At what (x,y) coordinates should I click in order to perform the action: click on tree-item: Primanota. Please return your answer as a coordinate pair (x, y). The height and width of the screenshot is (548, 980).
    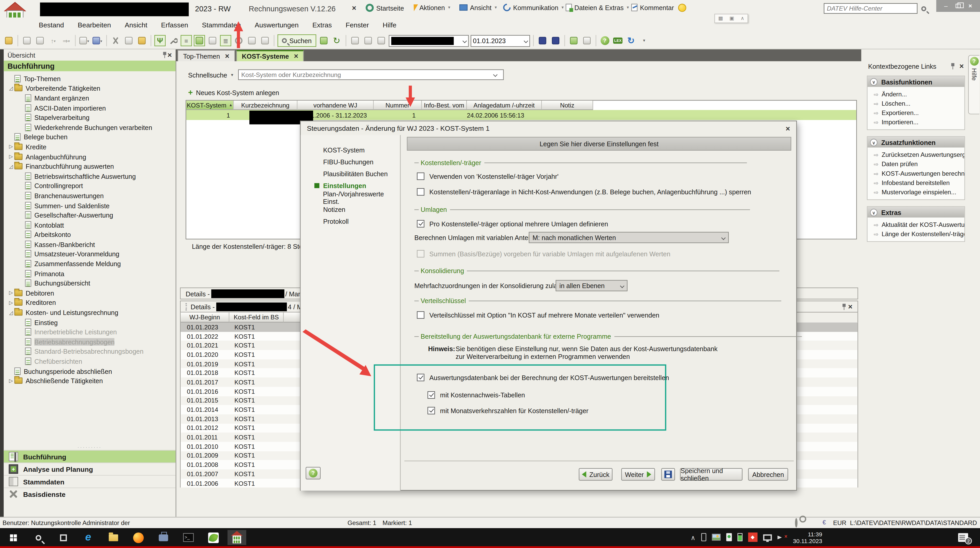
    Looking at the image, I should click on (92, 274).